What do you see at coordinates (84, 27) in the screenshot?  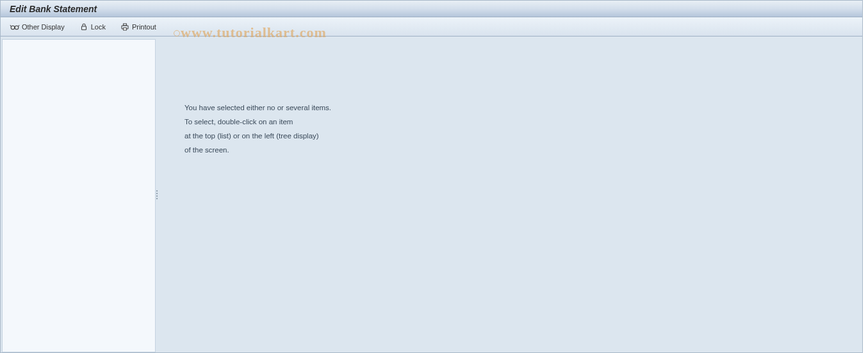 I see `lock-icon` at bounding box center [84, 27].